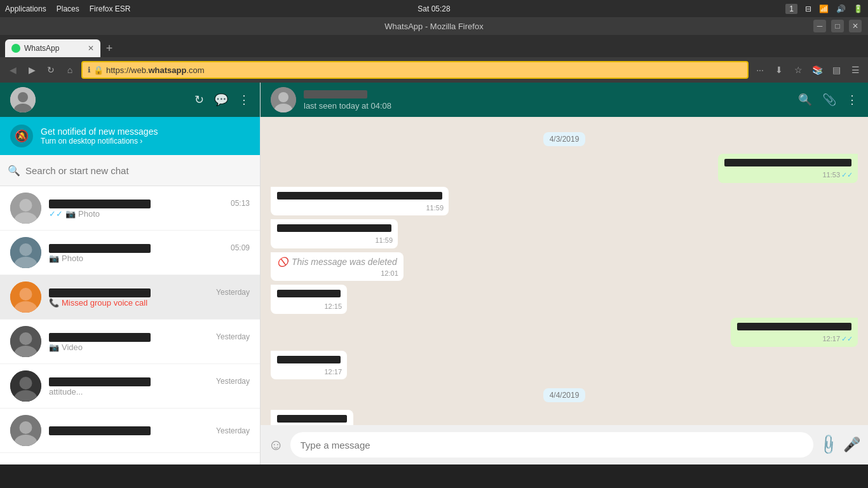 Image resolution: width=868 pixels, height=488 pixels. What do you see at coordinates (111, 9) in the screenshot?
I see `firefox-menu: Firefox ESR` at bounding box center [111, 9].